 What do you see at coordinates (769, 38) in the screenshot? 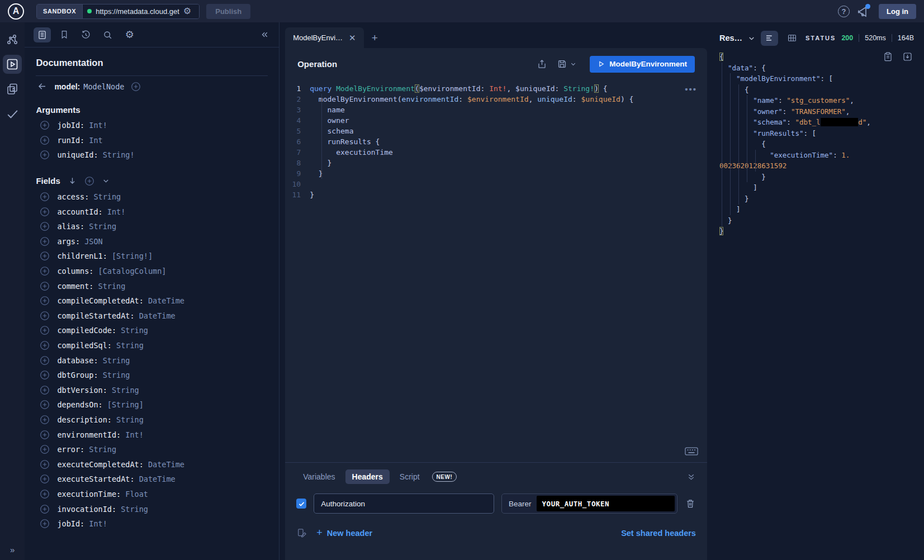
I see `response-view-raw` at bounding box center [769, 38].